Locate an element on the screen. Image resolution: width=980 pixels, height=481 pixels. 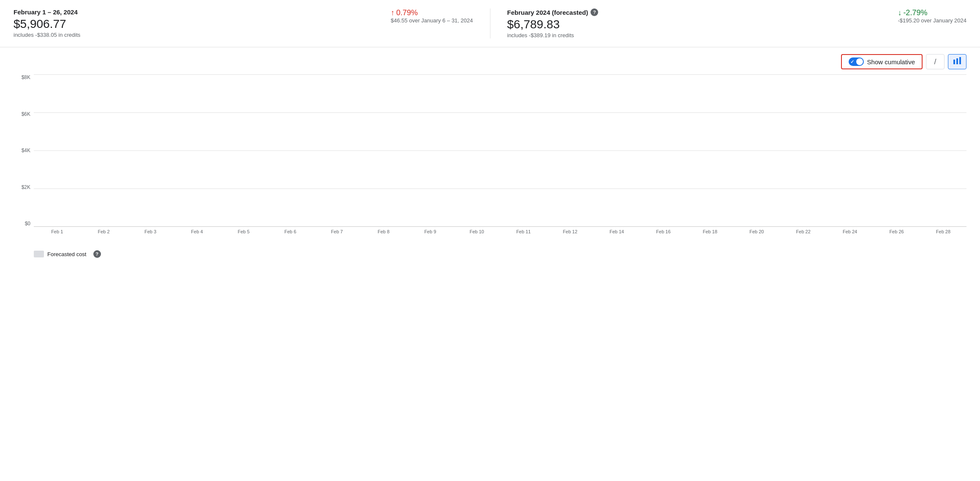
card-current-credits: includes -$338.05 in credits is located at coordinates (202, 35).